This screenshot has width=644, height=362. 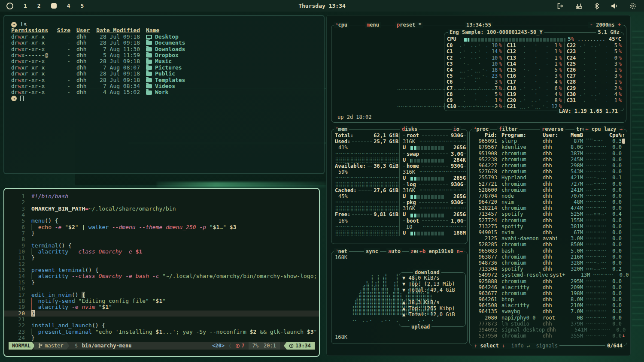 I want to click on process-row: 527724 chromium dhh 155M ⠒⠒⠒⠒⠒⠂ 0.0, so click(x=548, y=220).